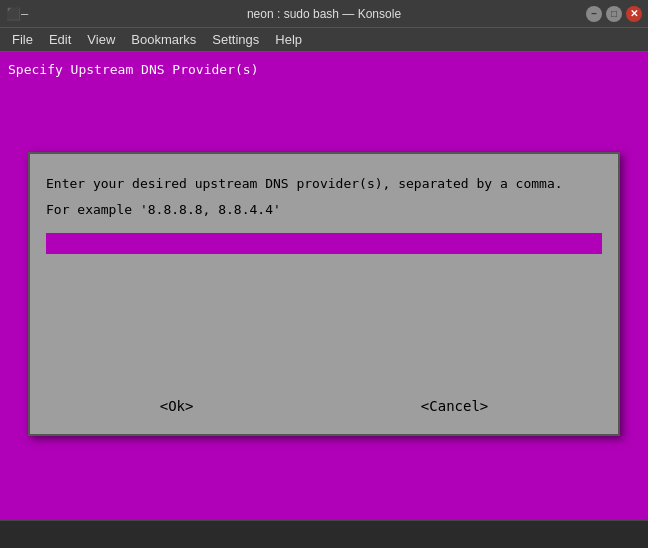  What do you see at coordinates (324, 14) in the screenshot?
I see `titlebar: ⬛– neon : sudo bash — Konsole – □ ✕` at bounding box center [324, 14].